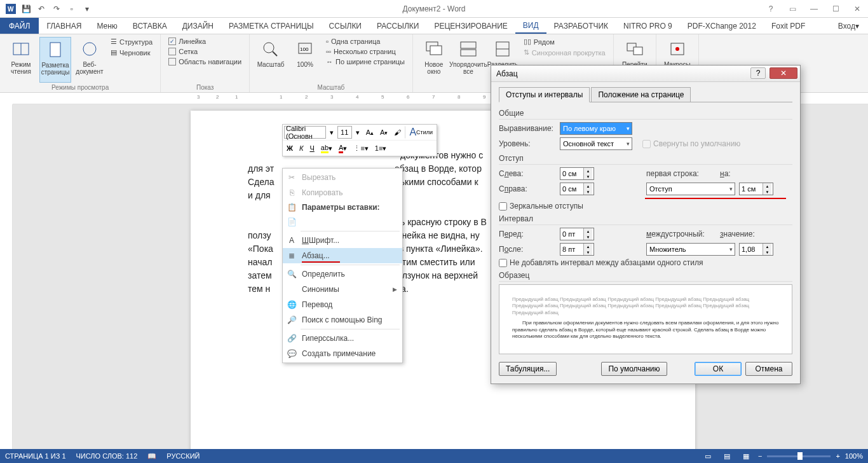 The width and height of the screenshot is (868, 463). Describe the element at coordinates (72, 9) in the screenshot. I see `new-doc-icon: ▫` at that location.